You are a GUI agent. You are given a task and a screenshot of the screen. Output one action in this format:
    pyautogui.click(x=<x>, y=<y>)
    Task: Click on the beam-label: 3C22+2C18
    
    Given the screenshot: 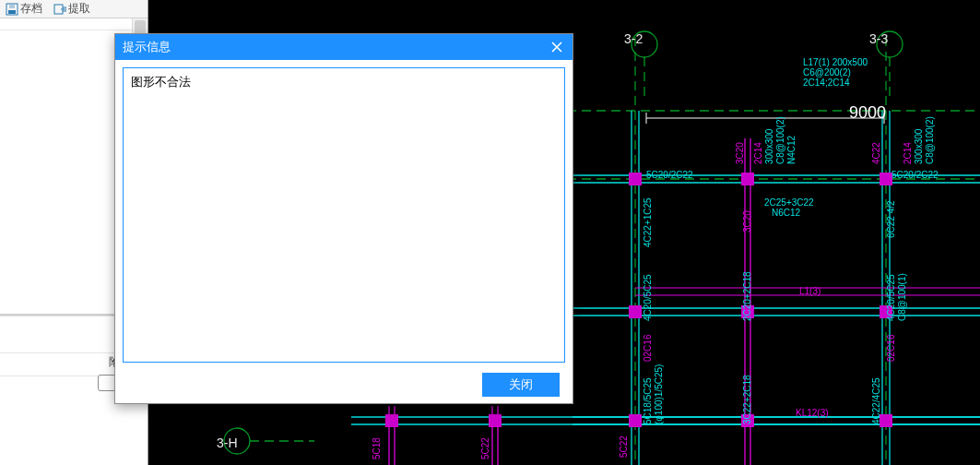 What is the action you would take?
    pyautogui.click(x=747, y=399)
    